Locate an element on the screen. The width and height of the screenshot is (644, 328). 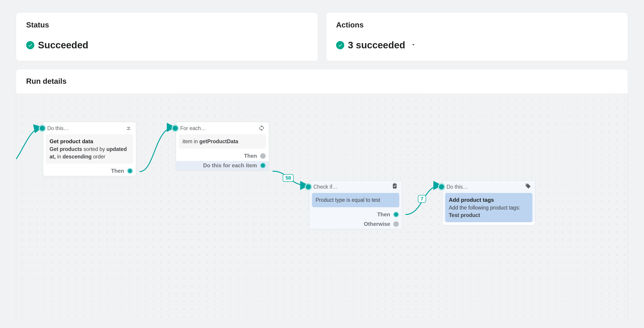
chevron-down-icon is located at coordinates (413, 45).